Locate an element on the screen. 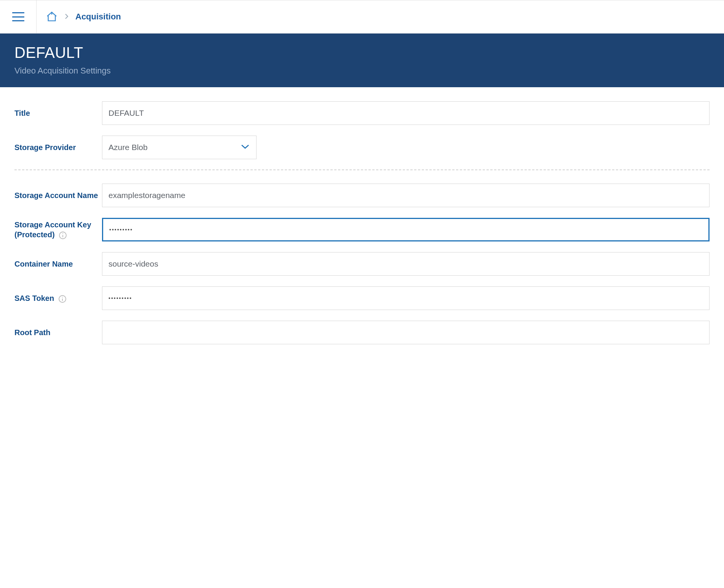  row-storage-account-name: Storage Account Name is located at coordinates (362, 195).